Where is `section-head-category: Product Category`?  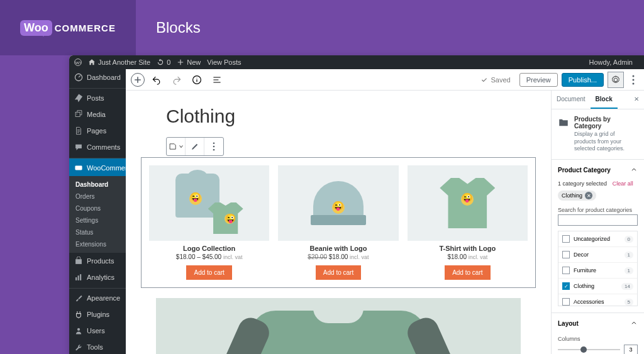 section-head-category: Product Category is located at coordinates (597, 170).